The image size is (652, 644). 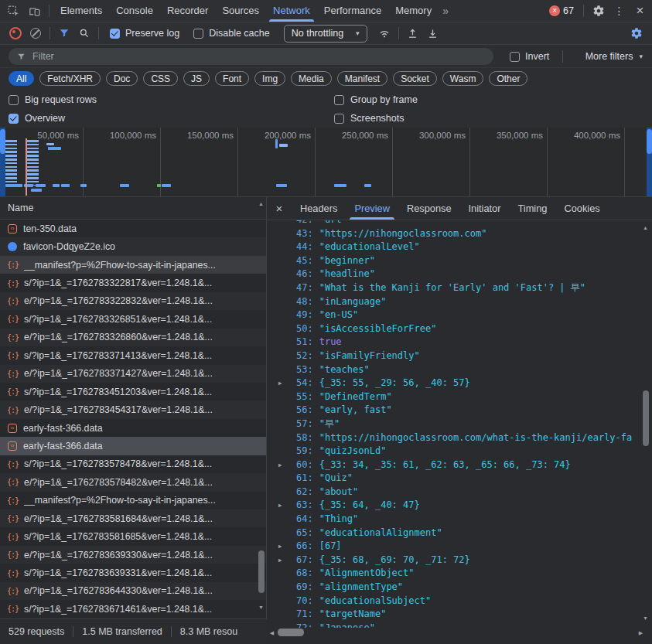 I want to click on json-line: 53:"teaches", so click(x=453, y=370).